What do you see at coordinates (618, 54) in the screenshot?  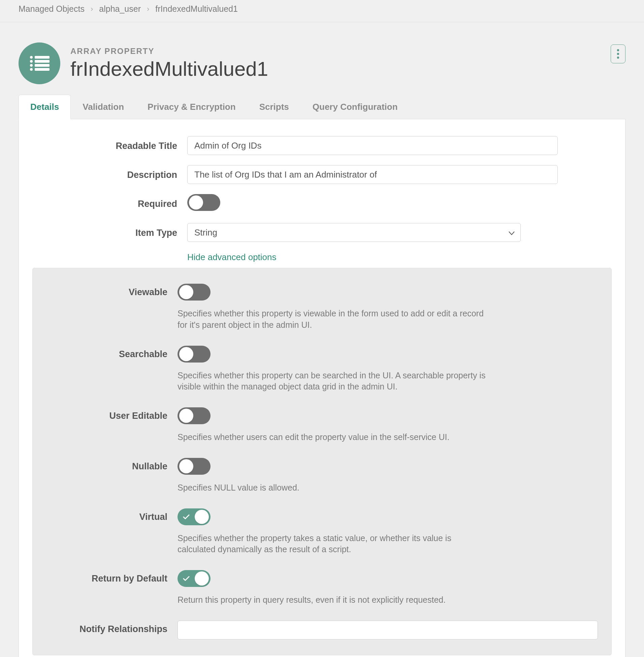 I see `more-actions-button` at bounding box center [618, 54].